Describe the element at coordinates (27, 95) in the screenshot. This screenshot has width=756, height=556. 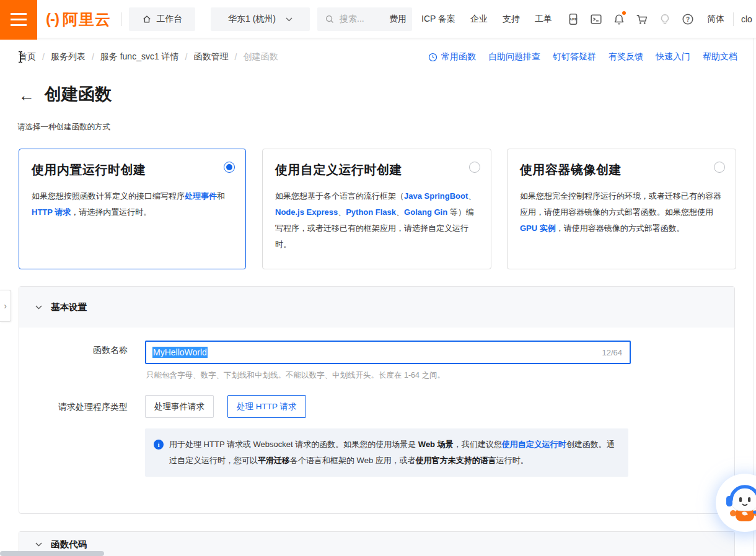
I see `back-button: ←` at that location.